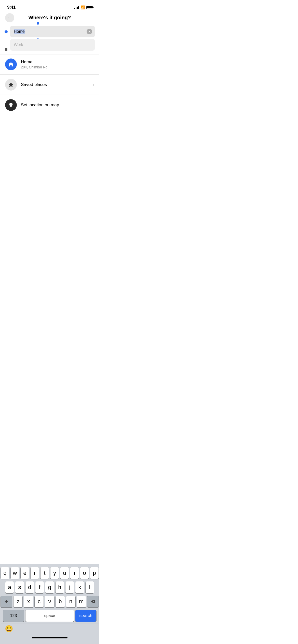  What do you see at coordinates (11, 7) in the screenshot?
I see `status-time: 9:41` at bounding box center [11, 7].